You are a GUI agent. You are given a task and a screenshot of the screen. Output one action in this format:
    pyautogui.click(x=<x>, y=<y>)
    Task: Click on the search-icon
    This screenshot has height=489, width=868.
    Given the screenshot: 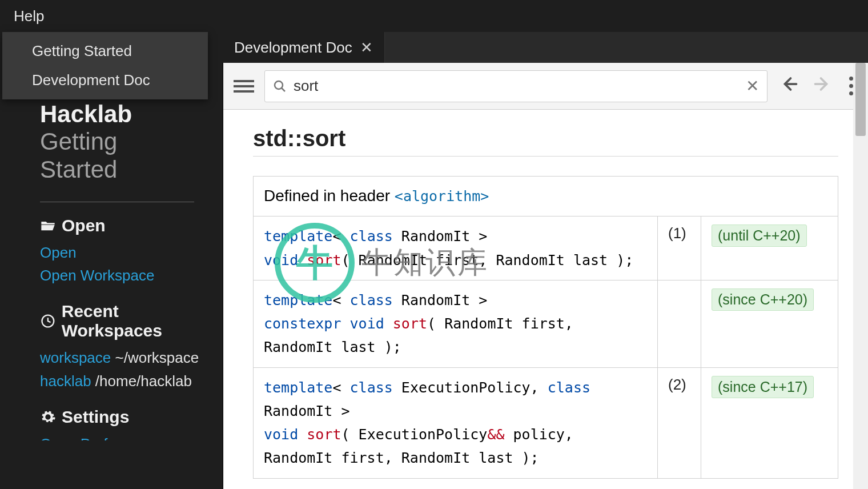 What is the action you would take?
    pyautogui.click(x=280, y=86)
    